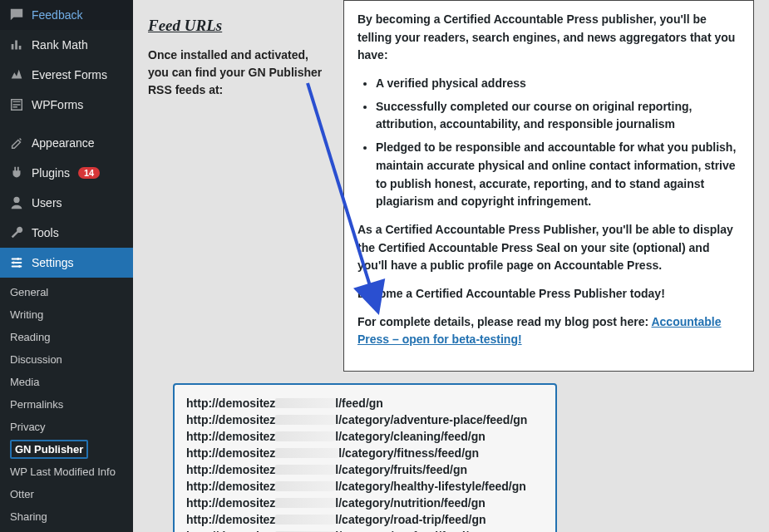 The width and height of the screenshot is (769, 532). I want to click on feedback-icon, so click(17, 15).